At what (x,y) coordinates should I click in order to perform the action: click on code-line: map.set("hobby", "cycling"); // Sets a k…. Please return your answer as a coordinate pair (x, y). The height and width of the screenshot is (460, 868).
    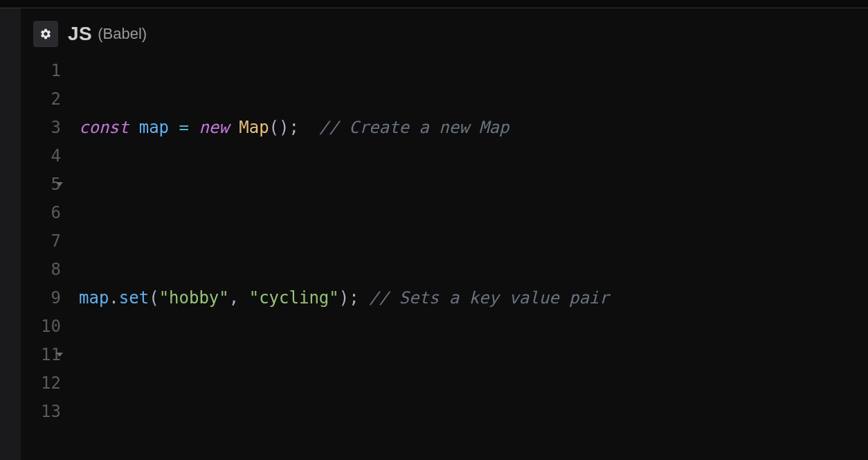
    Looking at the image, I should click on (419, 298).